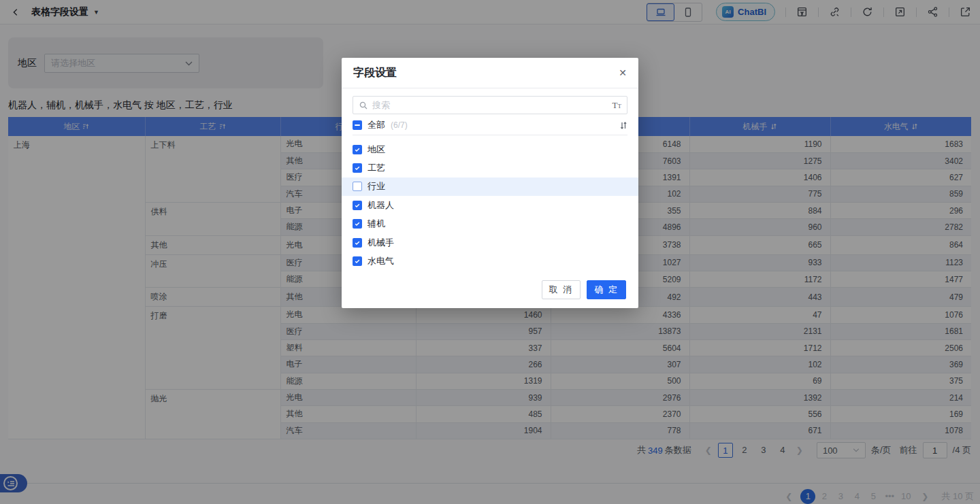 The image size is (980, 504). I want to click on field-list: 地区工艺行业机器人辅机机械手水电气, so click(490, 205).